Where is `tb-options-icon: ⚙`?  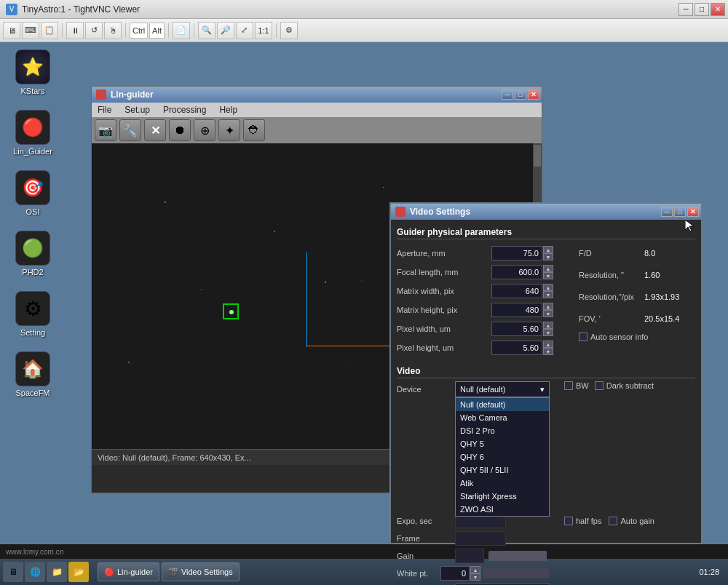
tb-options-icon: ⚙ is located at coordinates (289, 31).